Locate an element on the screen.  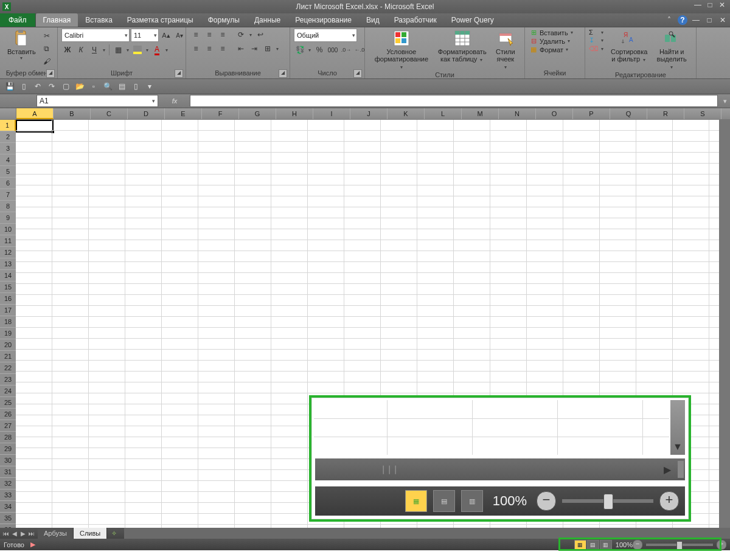
column-header: E is located at coordinates (184, 114).